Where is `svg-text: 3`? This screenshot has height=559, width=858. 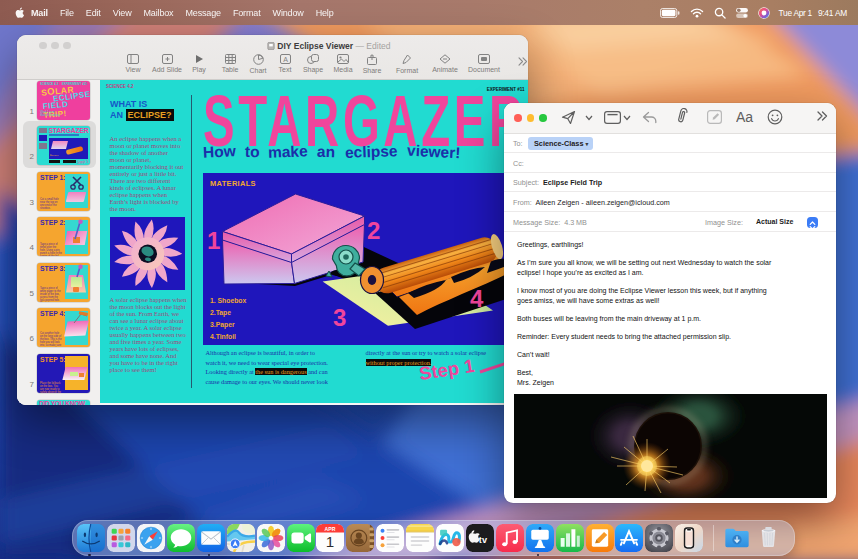
svg-text: 3 is located at coordinates (340, 318).